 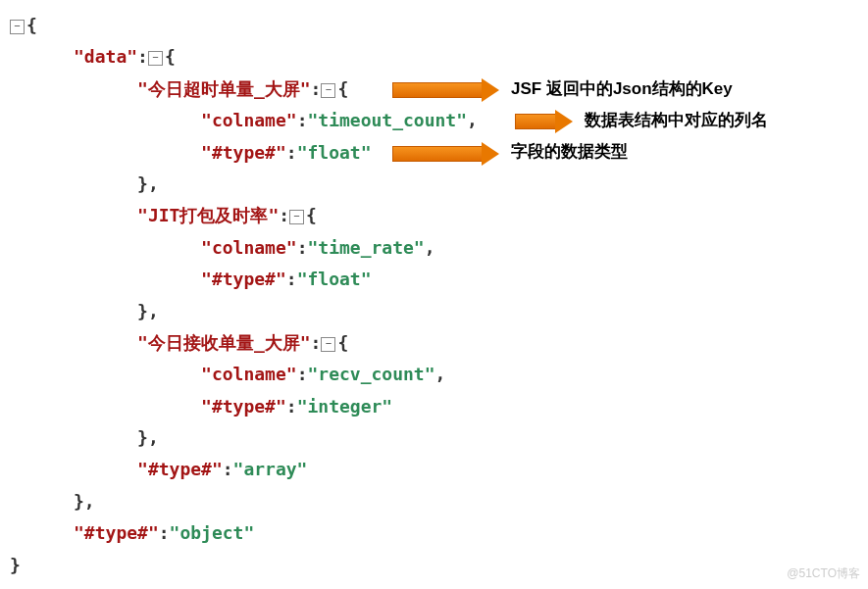 What do you see at coordinates (434, 89) in the screenshot?
I see `code-line: "今日超时单量_大屏":−{JSF 返回中的Json结构的Key` at bounding box center [434, 89].